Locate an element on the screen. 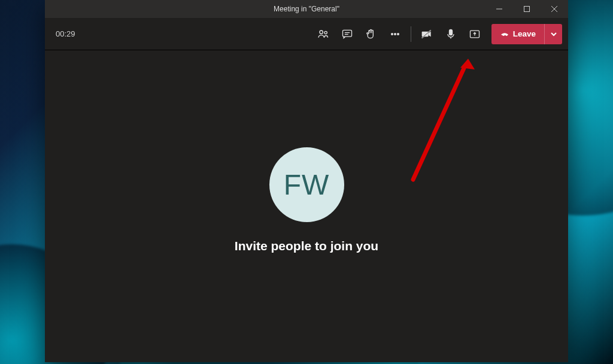  maximize-button is located at coordinates (527, 9).